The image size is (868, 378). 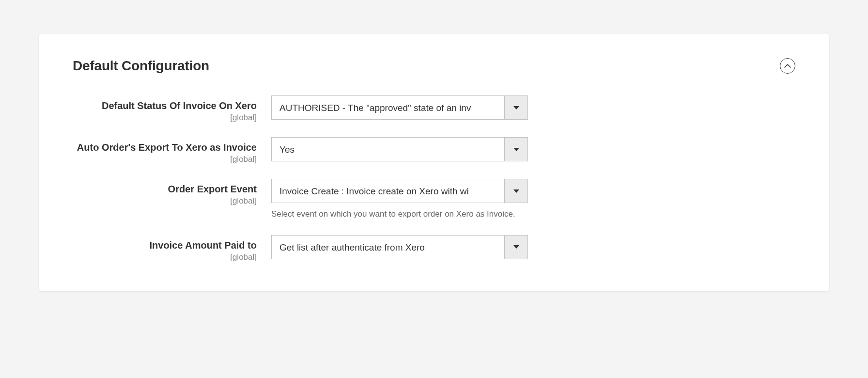 What do you see at coordinates (388, 247) in the screenshot?
I see `select-value: Get list after authenticate from Xero` at bounding box center [388, 247].